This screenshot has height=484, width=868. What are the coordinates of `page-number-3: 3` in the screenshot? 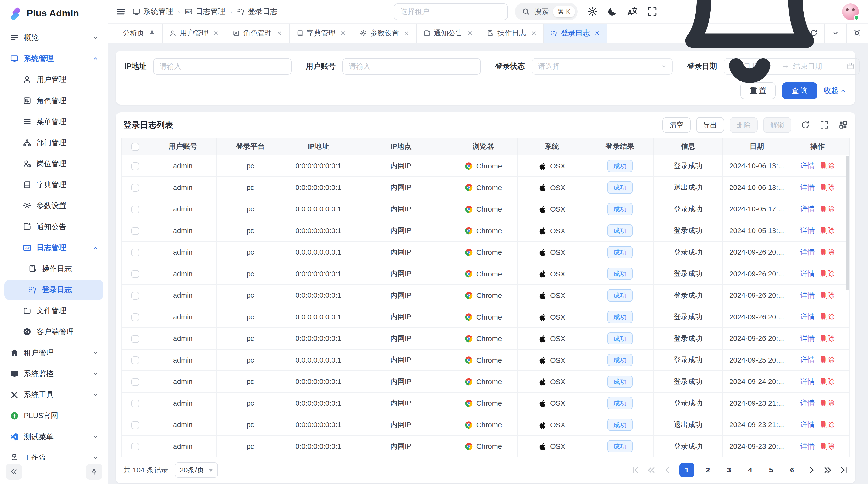 It's located at (729, 470).